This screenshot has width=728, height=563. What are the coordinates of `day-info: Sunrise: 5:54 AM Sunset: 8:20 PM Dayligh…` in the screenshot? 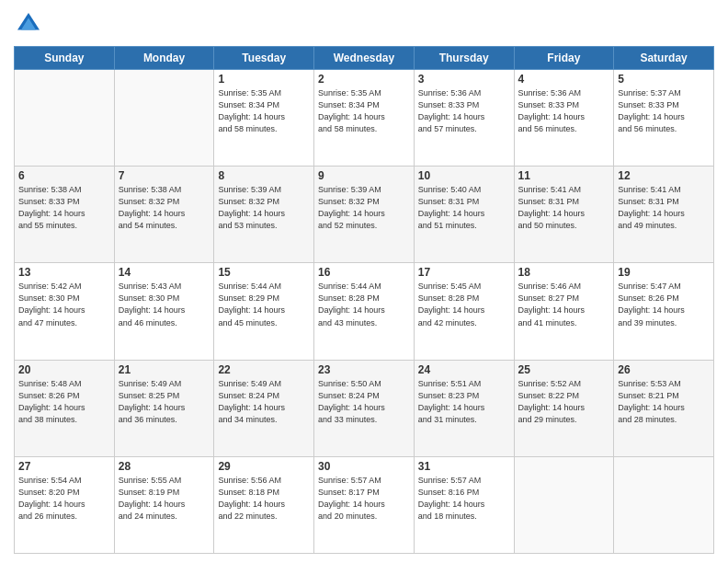 It's located at (51, 499).